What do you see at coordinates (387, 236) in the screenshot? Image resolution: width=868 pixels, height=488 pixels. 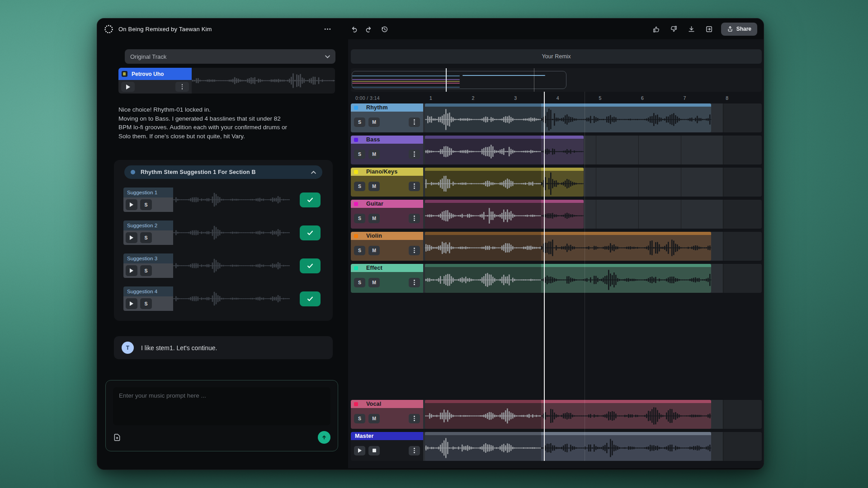 I see `track-color-strip: Violin` at bounding box center [387, 236].